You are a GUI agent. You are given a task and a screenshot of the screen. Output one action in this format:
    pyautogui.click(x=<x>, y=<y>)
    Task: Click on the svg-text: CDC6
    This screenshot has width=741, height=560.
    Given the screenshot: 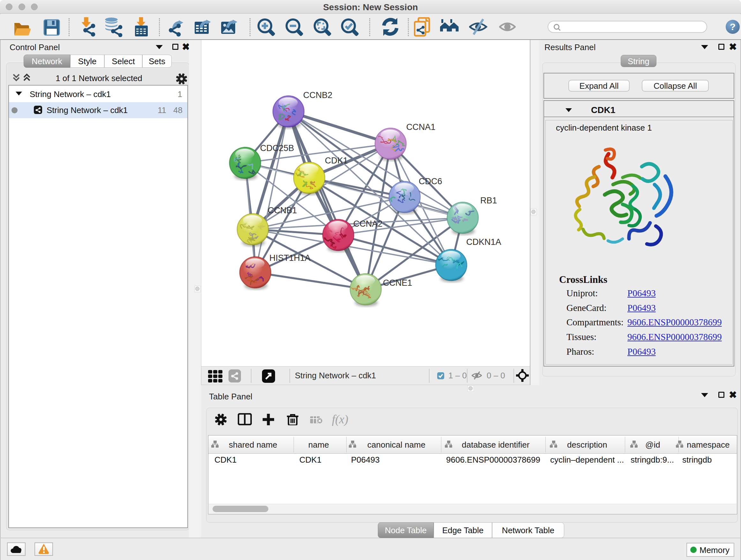 What is the action you would take?
    pyautogui.click(x=430, y=181)
    